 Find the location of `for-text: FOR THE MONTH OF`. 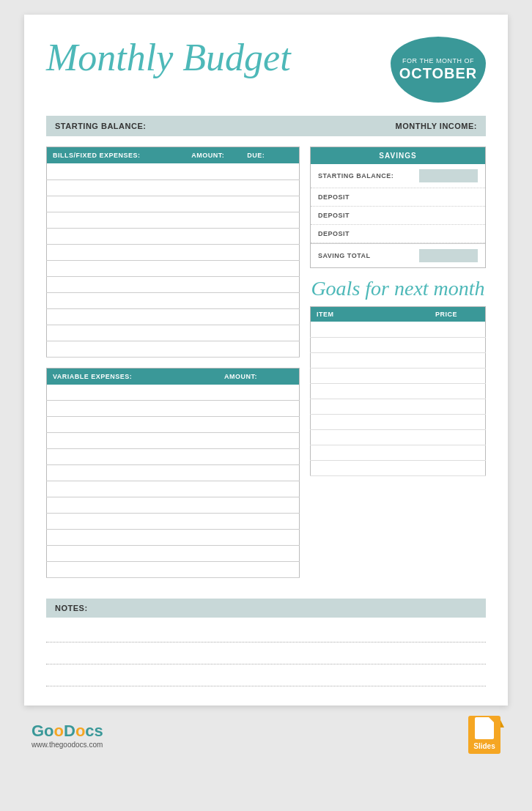

for-text: FOR THE MONTH OF is located at coordinates (438, 62).